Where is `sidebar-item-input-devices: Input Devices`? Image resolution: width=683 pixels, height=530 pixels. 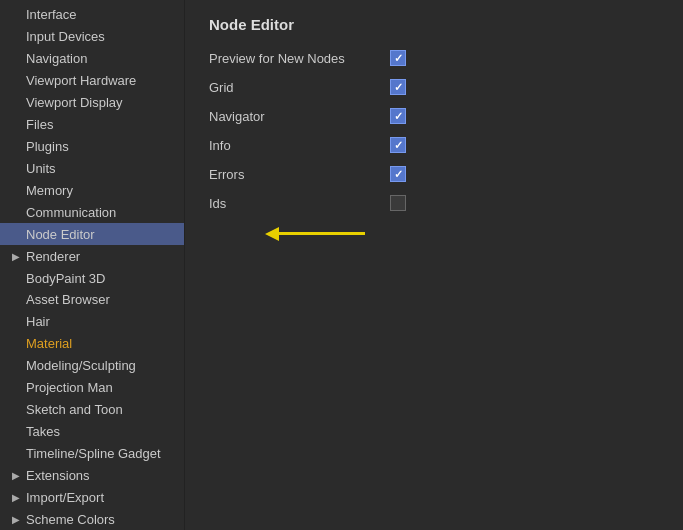 sidebar-item-input-devices: Input Devices is located at coordinates (92, 37).